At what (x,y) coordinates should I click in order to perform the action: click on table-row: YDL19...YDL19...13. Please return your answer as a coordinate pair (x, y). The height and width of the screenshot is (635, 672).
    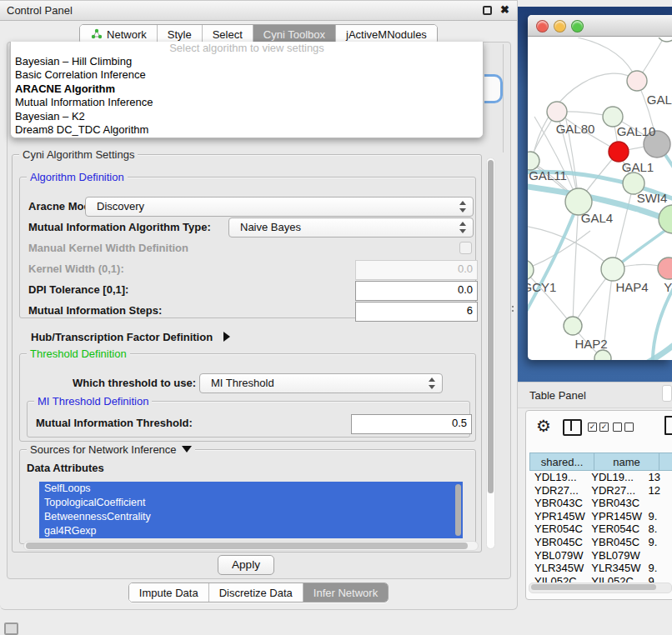
    Looking at the image, I should click on (600, 478).